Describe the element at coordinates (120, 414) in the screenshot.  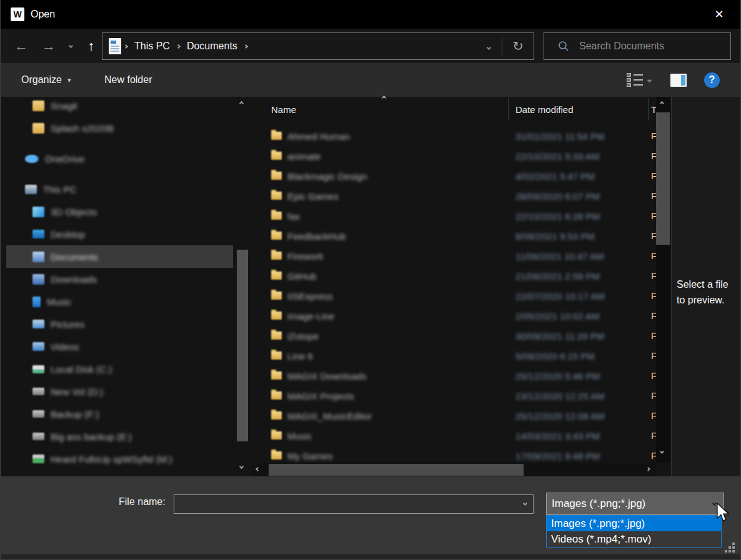
I see `sidebar-item: Backup (F:)` at that location.